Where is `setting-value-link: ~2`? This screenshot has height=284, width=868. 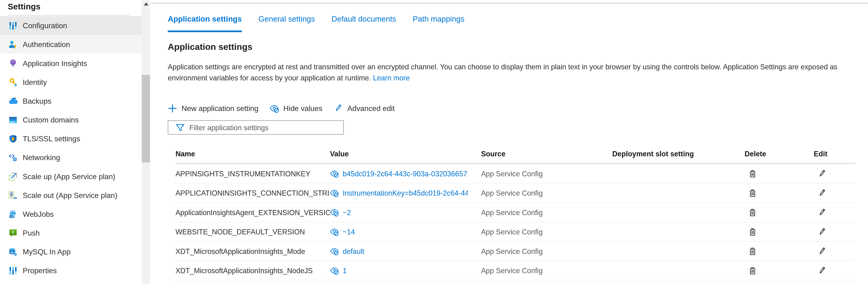
setting-value-link: ~2 is located at coordinates (347, 212).